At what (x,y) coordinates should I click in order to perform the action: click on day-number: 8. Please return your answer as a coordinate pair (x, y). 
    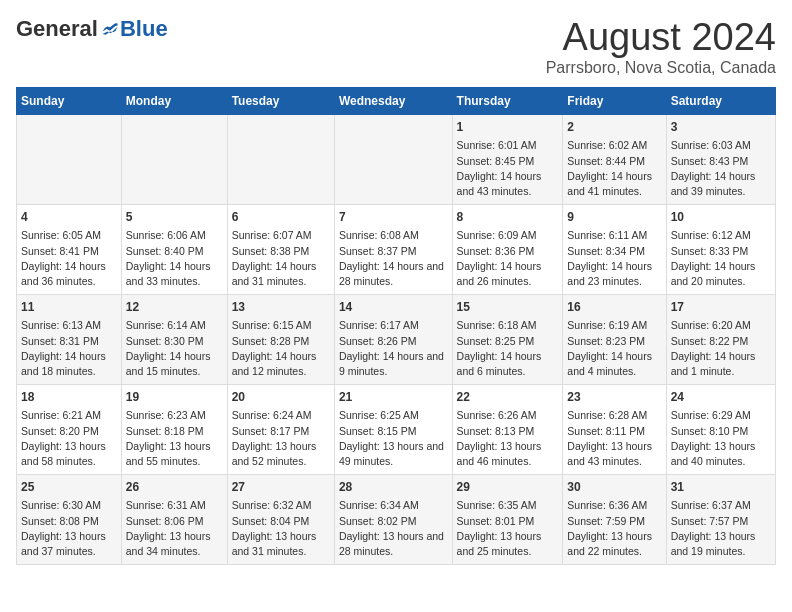
    Looking at the image, I should click on (508, 218).